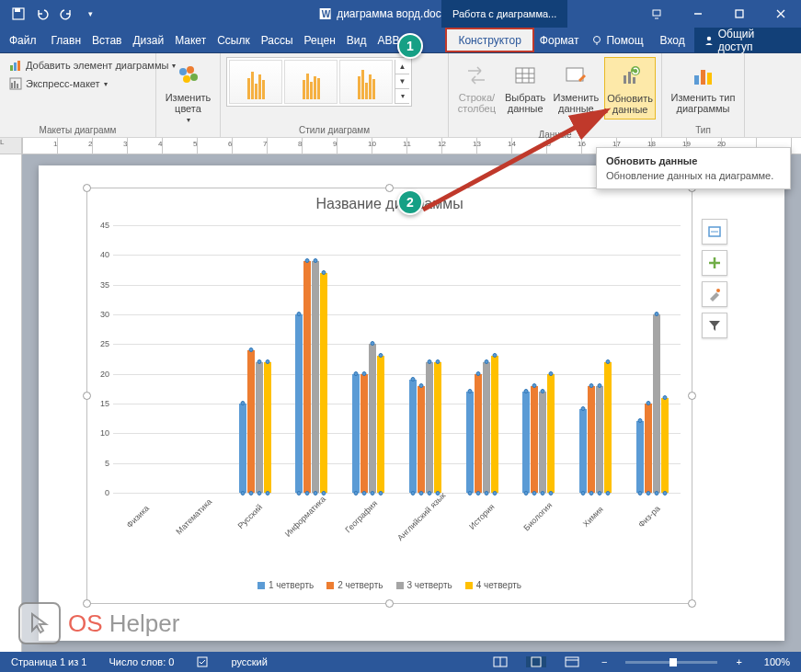 The width and height of the screenshot is (801, 672). What do you see at coordinates (401, 14) in the screenshot?
I see `title-bar: ▾ W диаграмма ворд.docx - Word Работа с …` at bounding box center [401, 14].